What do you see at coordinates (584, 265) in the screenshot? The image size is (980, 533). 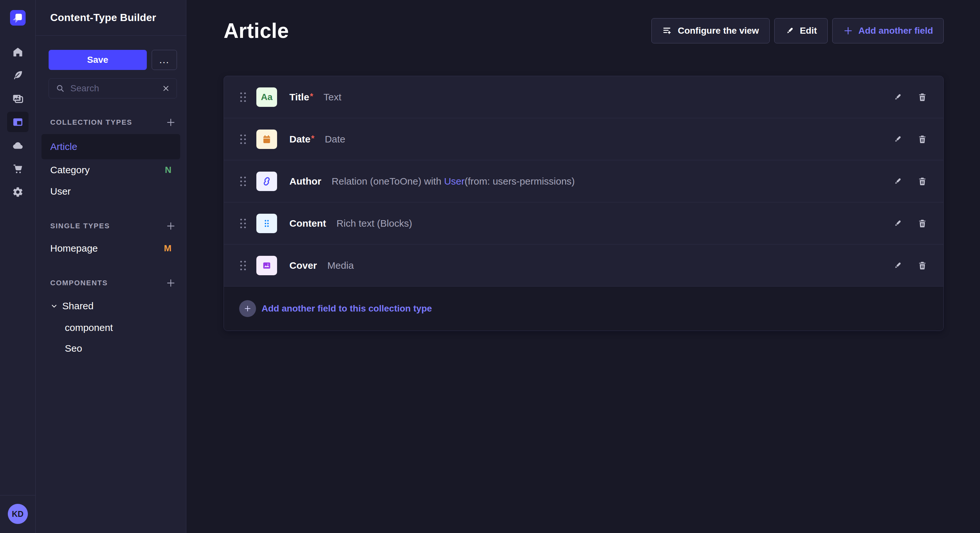 I see `table-row: Cover Media` at bounding box center [584, 265].